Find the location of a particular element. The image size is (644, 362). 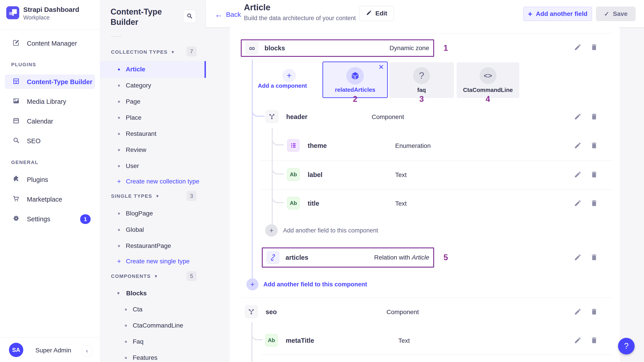

sidebar-item-plugins: Plugins is located at coordinates (30, 180).